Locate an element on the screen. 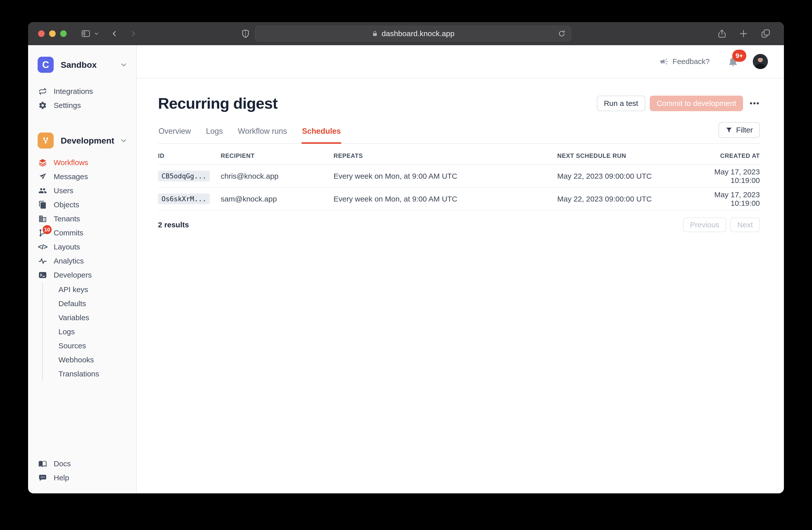  window-controls is located at coordinates (53, 33).